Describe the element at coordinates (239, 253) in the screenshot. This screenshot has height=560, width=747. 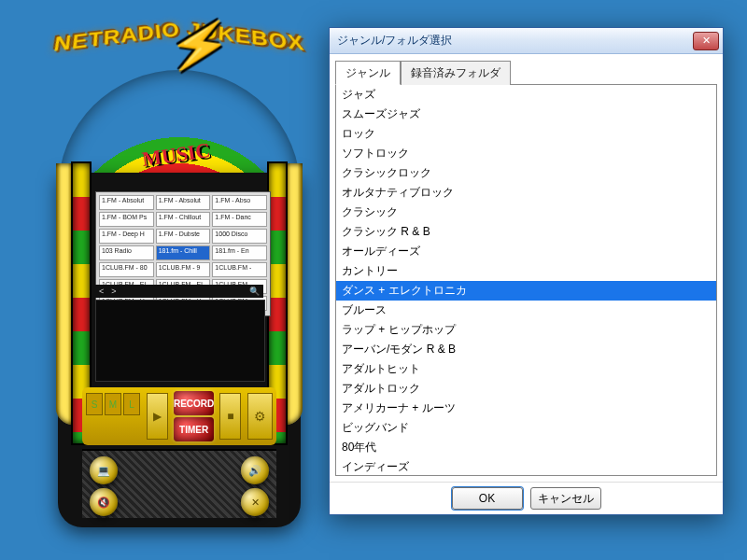
I see `station-cell: 181.fm - En` at that location.